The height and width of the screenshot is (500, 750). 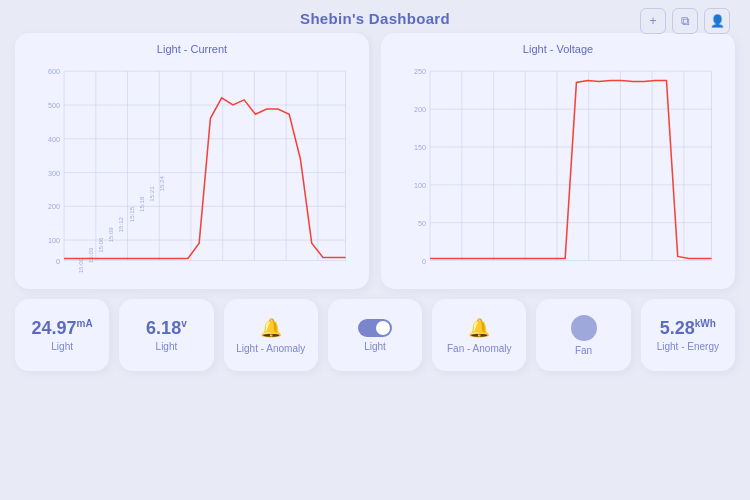 I want to click on light-toggle-knob, so click(x=383, y=328).